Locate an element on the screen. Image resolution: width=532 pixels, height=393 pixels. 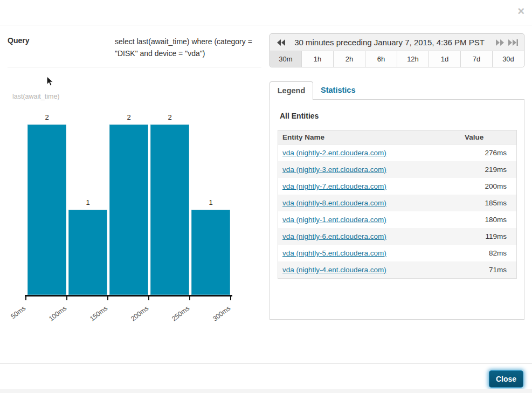
time-range-selector: 30 minutes preceding January 7, 2015, 4:… is located at coordinates (397, 51).